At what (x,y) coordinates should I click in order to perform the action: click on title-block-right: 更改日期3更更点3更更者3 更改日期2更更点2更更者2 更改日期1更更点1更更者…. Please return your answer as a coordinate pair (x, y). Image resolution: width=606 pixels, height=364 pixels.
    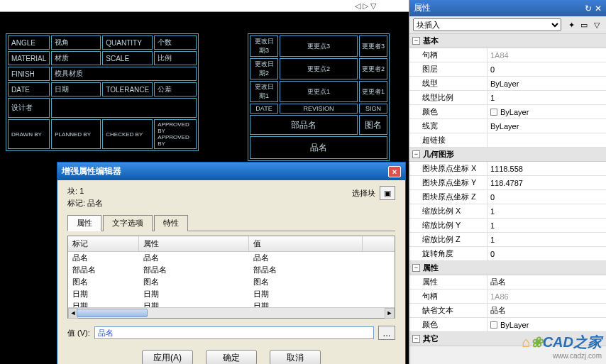
    Looking at the image, I should click on (319, 97).